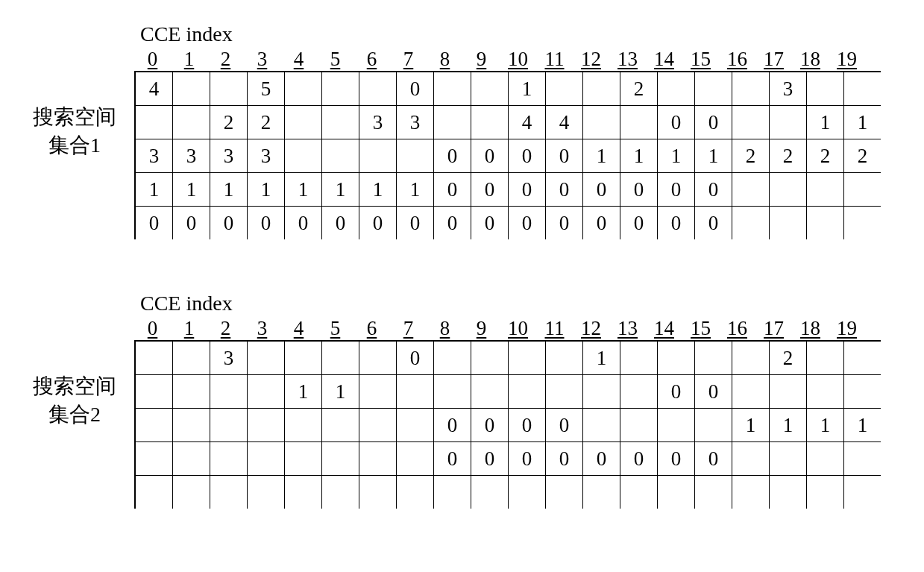  What do you see at coordinates (336, 328) in the screenshot?
I see `cce-index-col-5: 5` at bounding box center [336, 328].